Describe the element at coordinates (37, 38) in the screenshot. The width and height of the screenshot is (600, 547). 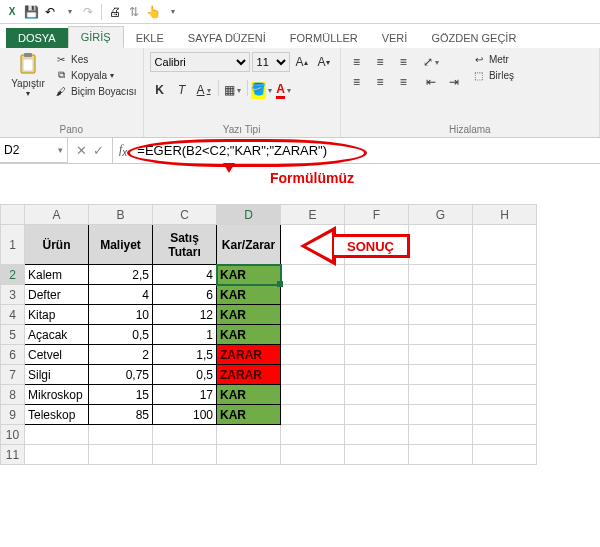
I see `tab-file: DOSYA` at that location.